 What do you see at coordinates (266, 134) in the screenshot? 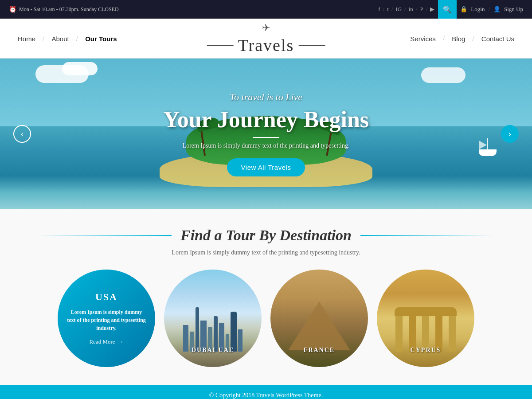
I see `hero-content: To travel is to Live Your Journey Begins…` at bounding box center [266, 134].